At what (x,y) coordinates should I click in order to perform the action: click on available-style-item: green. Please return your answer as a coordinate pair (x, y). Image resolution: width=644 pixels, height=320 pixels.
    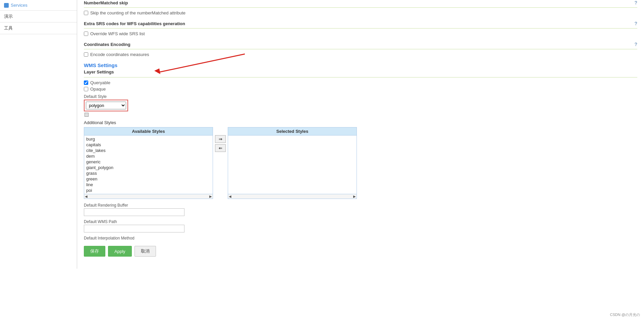
    Looking at the image, I should click on (148, 179).